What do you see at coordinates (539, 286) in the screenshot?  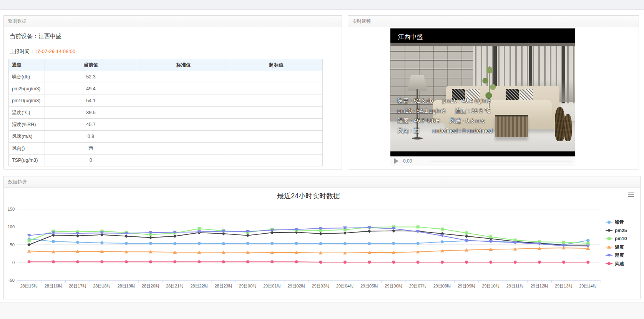 I see `svg-text: 29日12时` at bounding box center [539, 286].